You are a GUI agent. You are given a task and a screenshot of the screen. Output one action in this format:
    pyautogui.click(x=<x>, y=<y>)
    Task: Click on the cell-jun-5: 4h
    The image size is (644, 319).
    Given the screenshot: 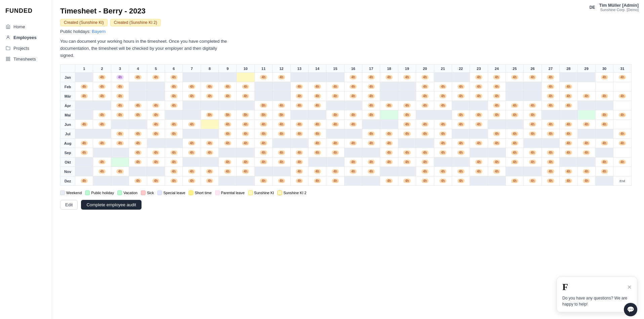 What is the action you would take?
    pyautogui.click(x=156, y=125)
    